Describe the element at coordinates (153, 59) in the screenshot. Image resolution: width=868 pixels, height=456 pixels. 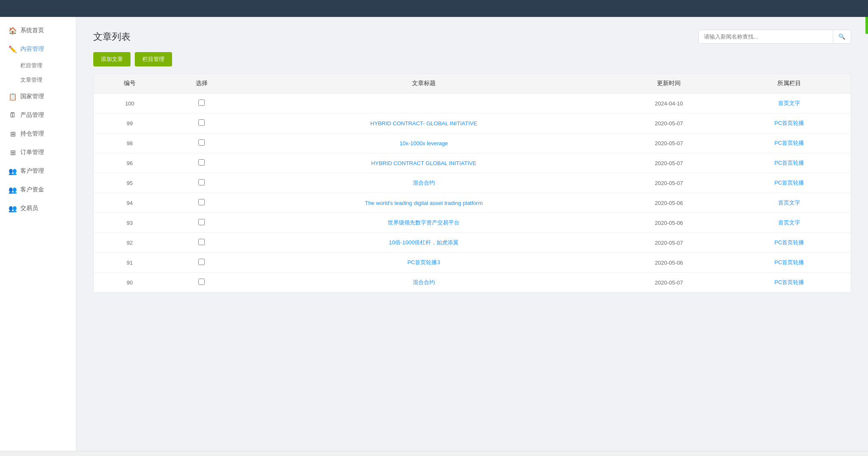
I see `column-manage-button: 栏目管理` at that location.